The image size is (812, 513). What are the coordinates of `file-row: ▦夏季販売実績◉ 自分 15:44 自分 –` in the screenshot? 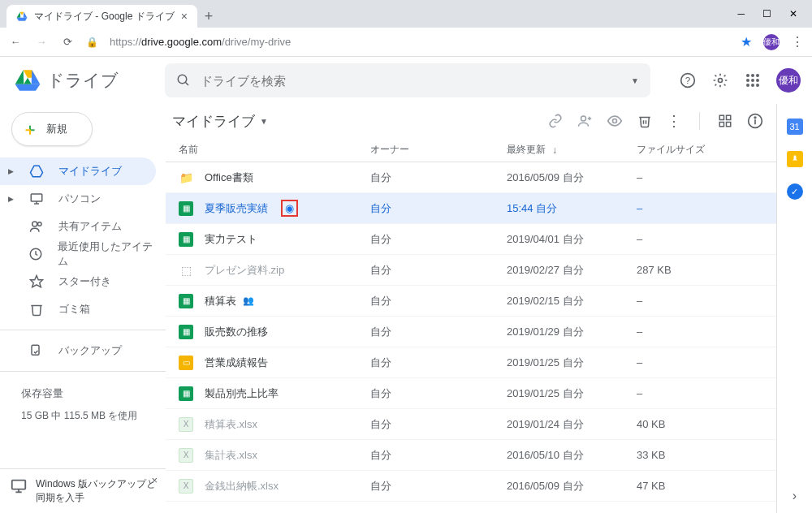 It's located at (471, 209).